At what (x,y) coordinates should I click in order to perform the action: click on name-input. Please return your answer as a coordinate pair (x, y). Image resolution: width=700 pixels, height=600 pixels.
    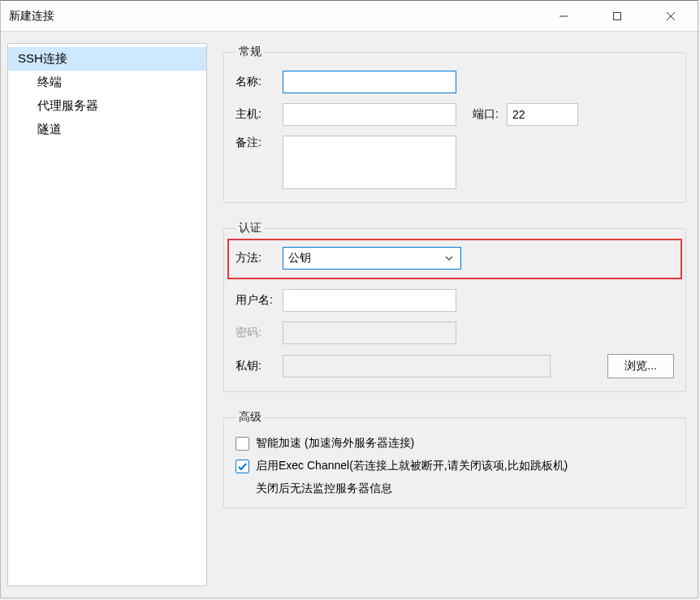
    Looking at the image, I should click on (369, 82).